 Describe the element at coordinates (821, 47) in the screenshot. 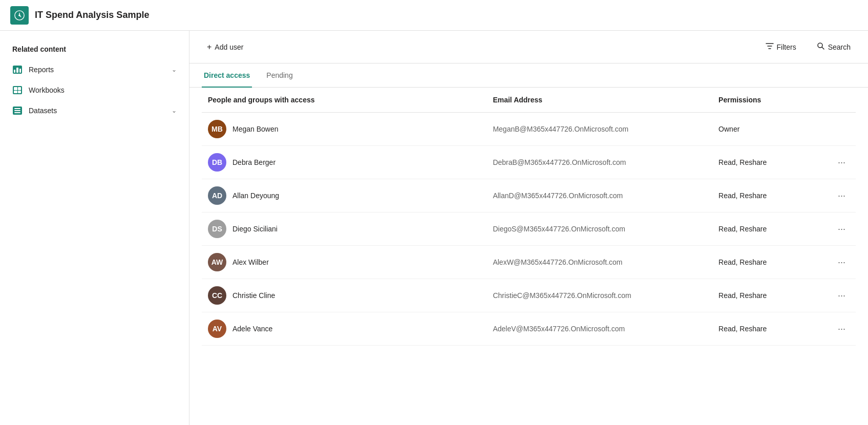

I see `search-icon` at that location.